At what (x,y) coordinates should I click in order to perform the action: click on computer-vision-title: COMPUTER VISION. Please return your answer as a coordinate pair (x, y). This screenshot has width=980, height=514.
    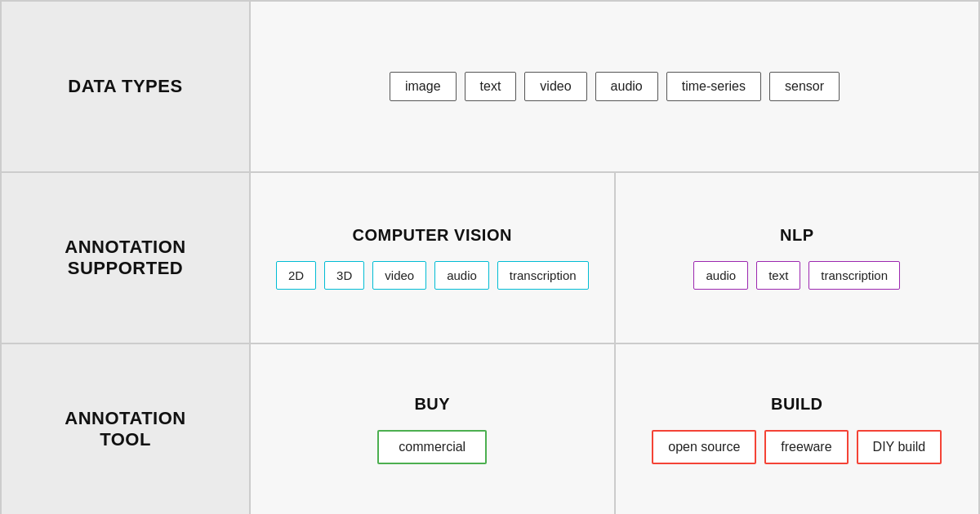
    Looking at the image, I should click on (433, 235).